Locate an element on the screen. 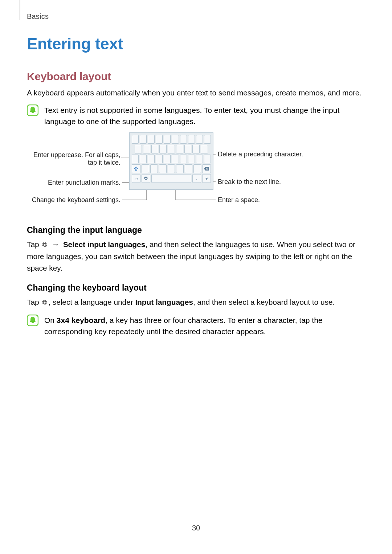 This screenshot has width=392, height=554. section-label: Basics is located at coordinates (38, 17).